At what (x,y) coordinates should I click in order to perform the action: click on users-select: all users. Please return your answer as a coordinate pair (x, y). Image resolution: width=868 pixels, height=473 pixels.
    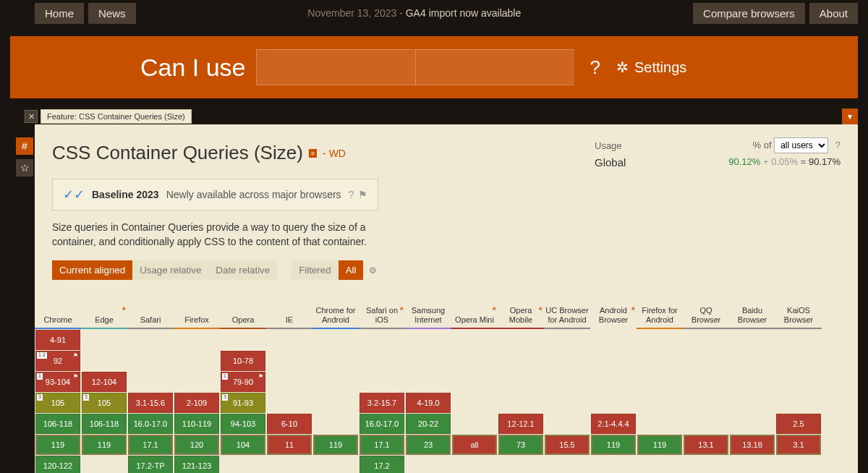
    Looking at the image, I should click on (801, 145).